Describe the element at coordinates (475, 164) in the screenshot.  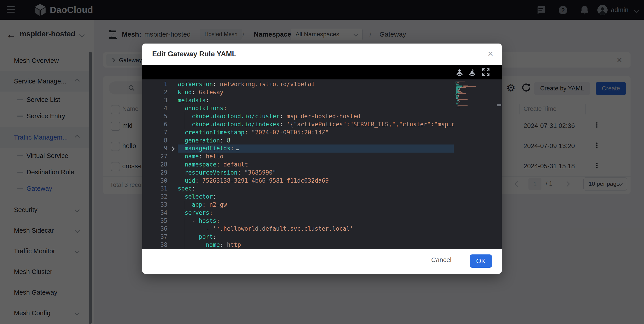
I see `editor-minimap` at that location.